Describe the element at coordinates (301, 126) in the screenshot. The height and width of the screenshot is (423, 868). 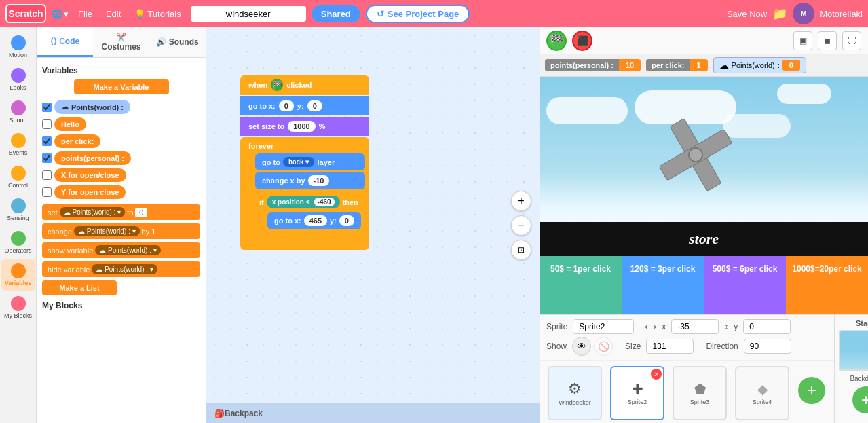
I see `size-val: 1000` at that location.